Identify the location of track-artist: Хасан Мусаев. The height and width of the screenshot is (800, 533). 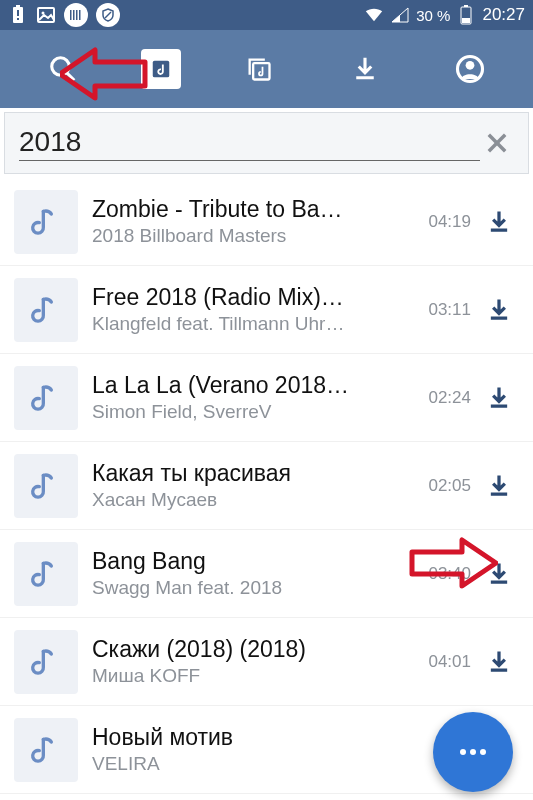
(252, 500).